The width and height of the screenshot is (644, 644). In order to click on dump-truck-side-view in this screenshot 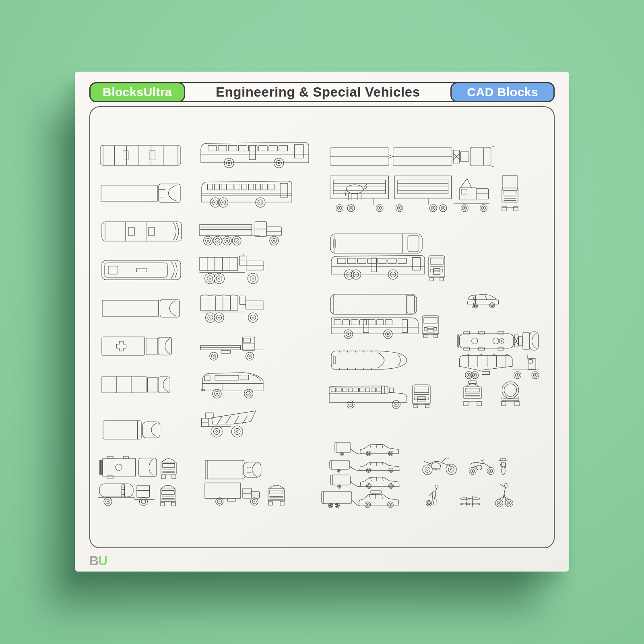, I will do `click(242, 232)`.